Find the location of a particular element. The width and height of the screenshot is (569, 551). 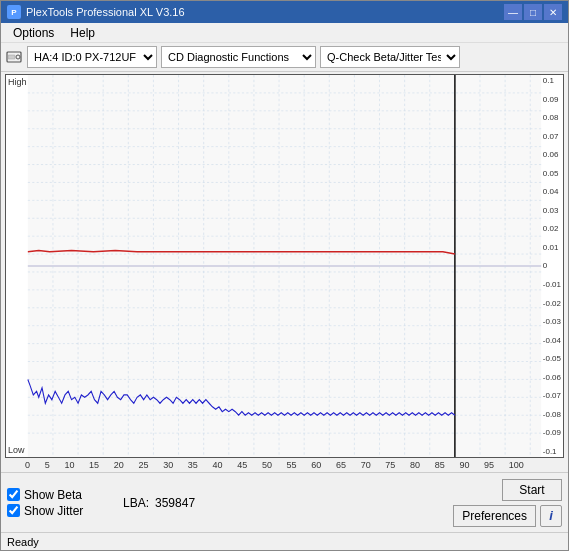

show-jitter-label: Show Jitter is located at coordinates (54, 511).